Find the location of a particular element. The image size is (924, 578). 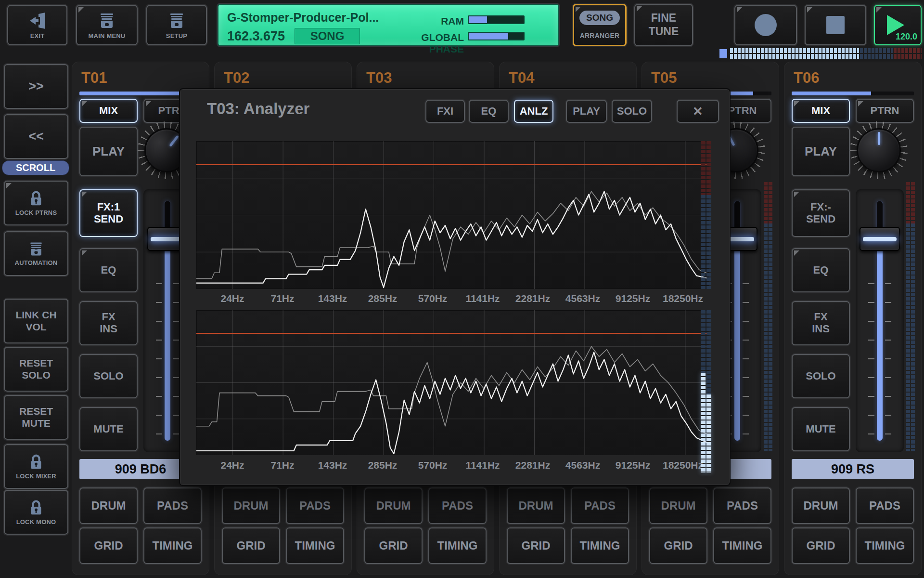

frequency-tick-label: 71Hz is located at coordinates (282, 299).